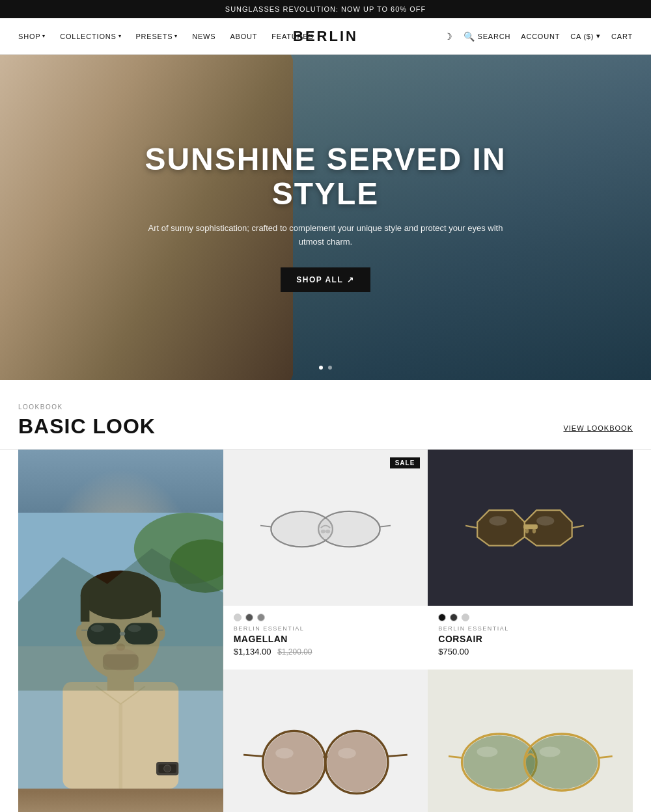  I want to click on product-color-swatches-corsair, so click(530, 617).